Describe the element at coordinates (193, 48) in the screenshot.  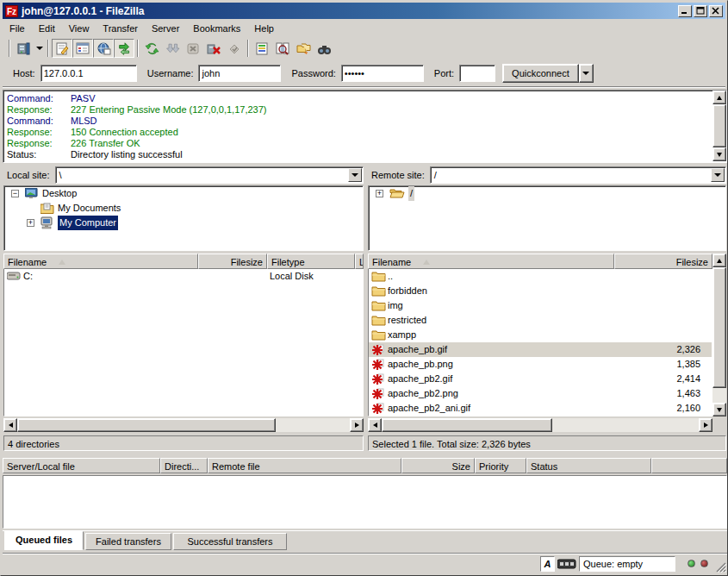
I see `cancel-operation-button` at that location.